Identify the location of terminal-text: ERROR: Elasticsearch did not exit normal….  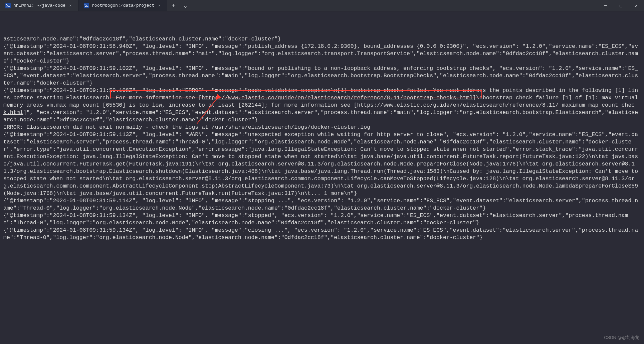
(187, 127).